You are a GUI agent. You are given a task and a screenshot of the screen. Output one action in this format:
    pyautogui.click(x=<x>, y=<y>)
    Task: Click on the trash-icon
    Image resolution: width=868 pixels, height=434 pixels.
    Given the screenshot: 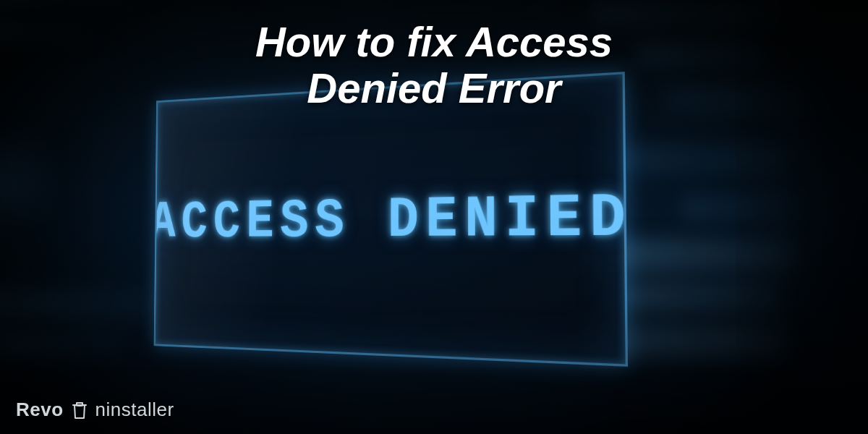 What is the action you would take?
    pyautogui.click(x=80, y=410)
    